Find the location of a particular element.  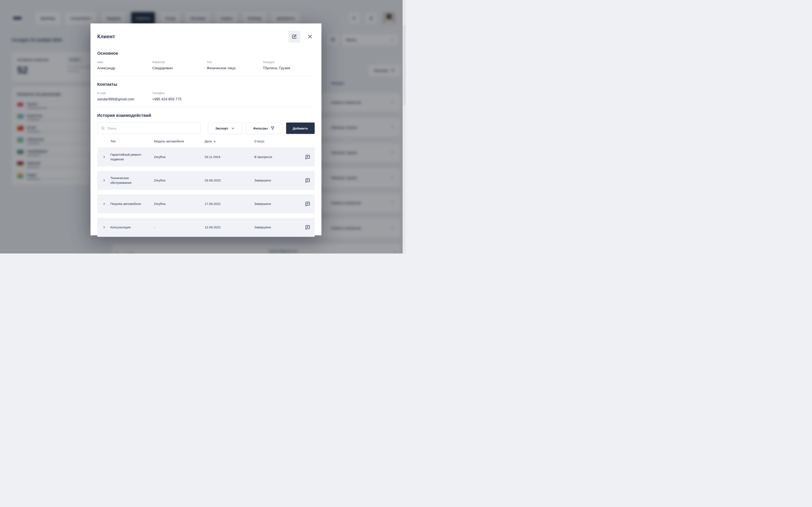

contact-fields: E-mail sandar999@gmail.com Телефон +995 … is located at coordinates (206, 97).